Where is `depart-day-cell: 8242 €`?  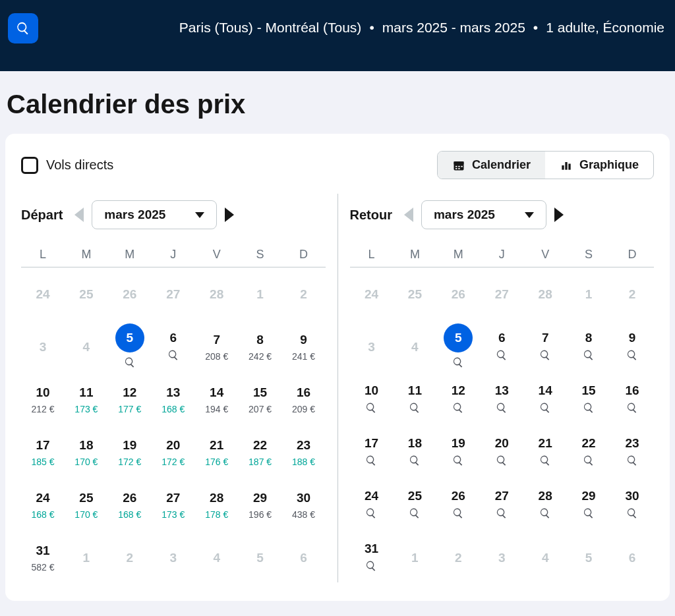 depart-day-cell: 8242 € is located at coordinates (260, 347).